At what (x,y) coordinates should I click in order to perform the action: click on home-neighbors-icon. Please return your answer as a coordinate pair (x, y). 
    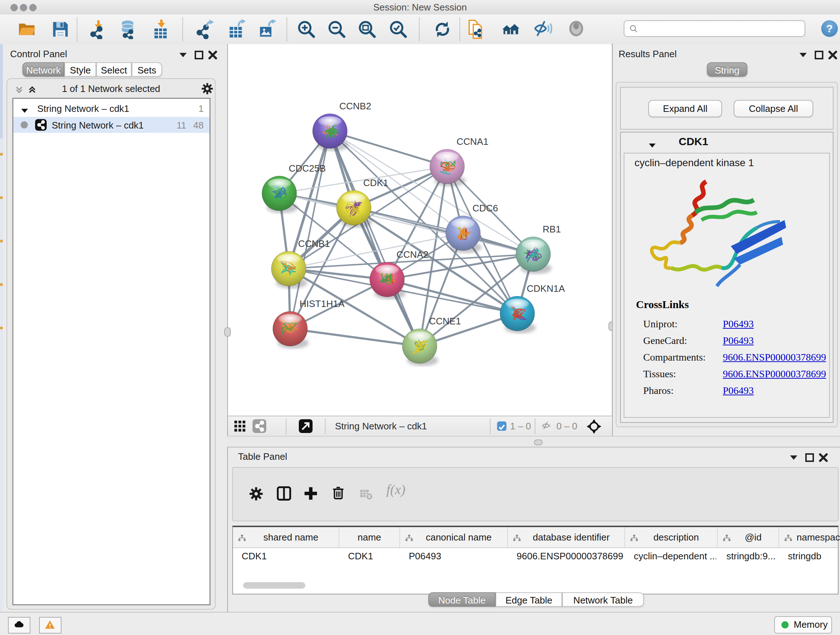
    Looking at the image, I should click on (510, 29).